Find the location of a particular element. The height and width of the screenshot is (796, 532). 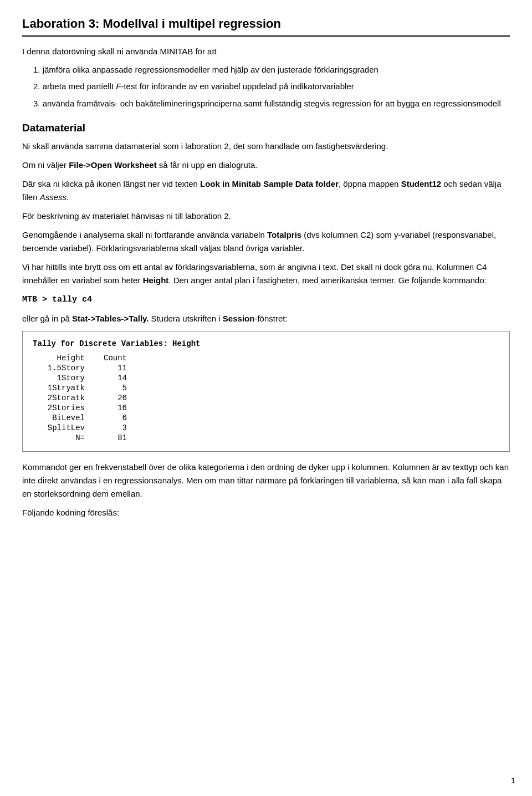

label-bold2: Session is located at coordinates (239, 318).